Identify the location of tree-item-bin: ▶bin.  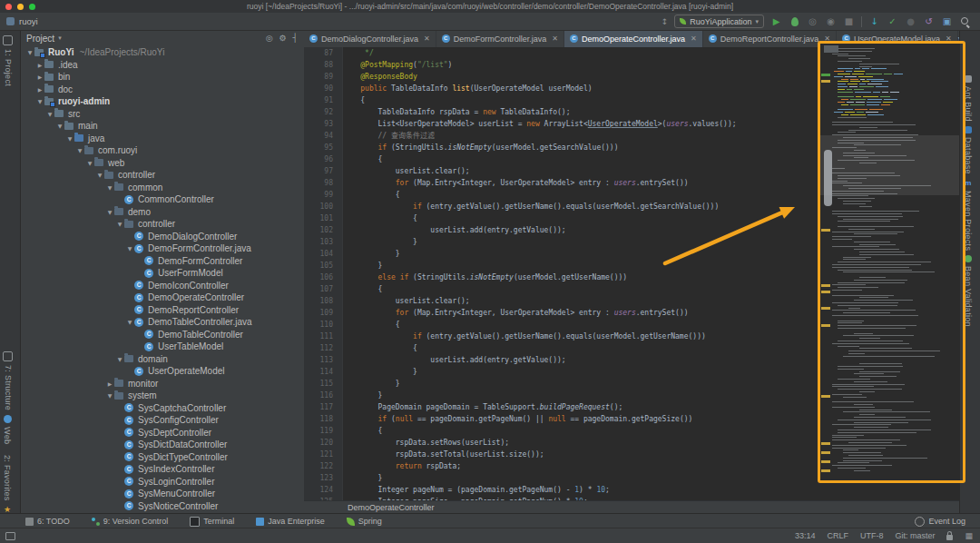
(162, 77).